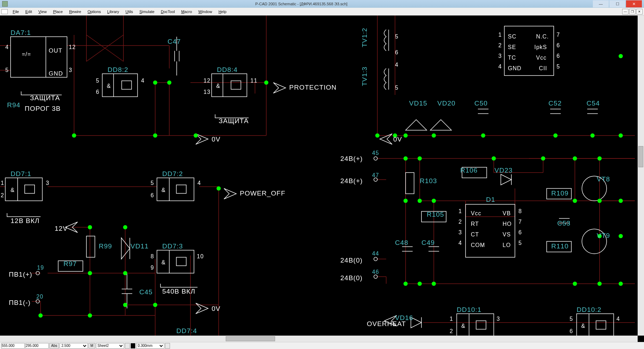 The height and width of the screenshot is (349, 644). What do you see at coordinates (641, 157) in the screenshot?
I see `v-scroll-thumb` at bounding box center [641, 157].